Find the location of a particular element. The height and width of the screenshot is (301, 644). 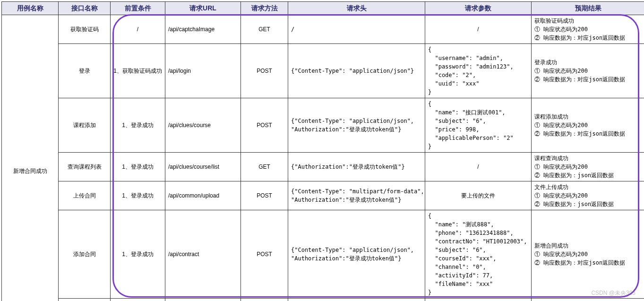

expected-cell: 课程添加成功 ① 响应状态码为200 ② 响应数据为：对应json返回数据 is located at coordinates (588, 126).